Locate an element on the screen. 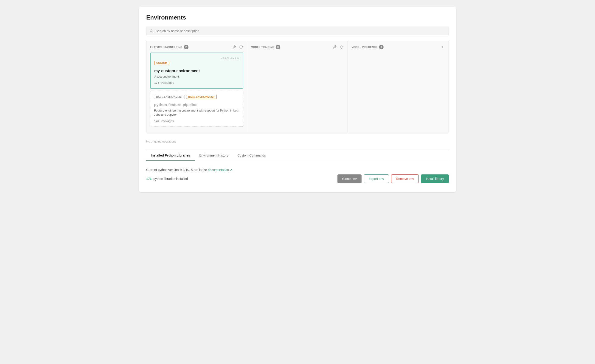  column-title-training: MODEL TRAINING 0 is located at coordinates (266, 47).